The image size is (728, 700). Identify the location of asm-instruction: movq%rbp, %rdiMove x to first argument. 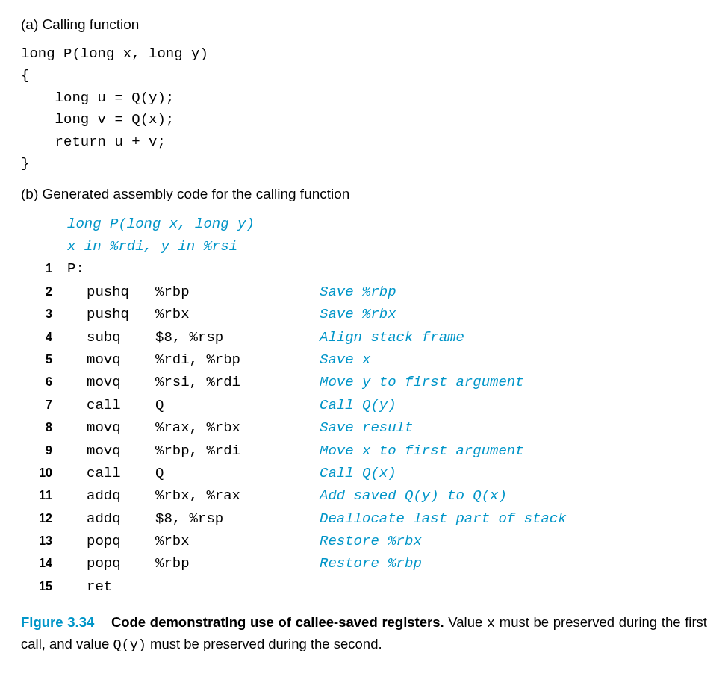
(296, 451).